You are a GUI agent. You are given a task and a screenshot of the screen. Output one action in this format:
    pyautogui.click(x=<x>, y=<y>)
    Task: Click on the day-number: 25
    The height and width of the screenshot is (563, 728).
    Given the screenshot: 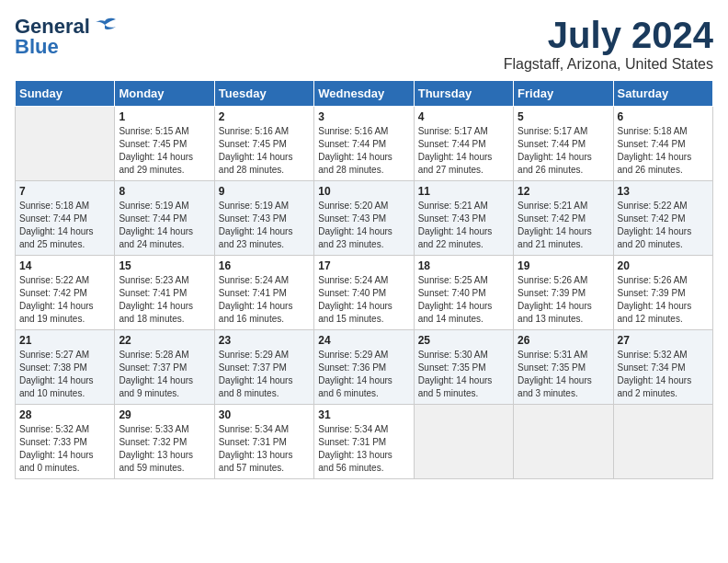 What is the action you would take?
    pyautogui.click(x=463, y=340)
    